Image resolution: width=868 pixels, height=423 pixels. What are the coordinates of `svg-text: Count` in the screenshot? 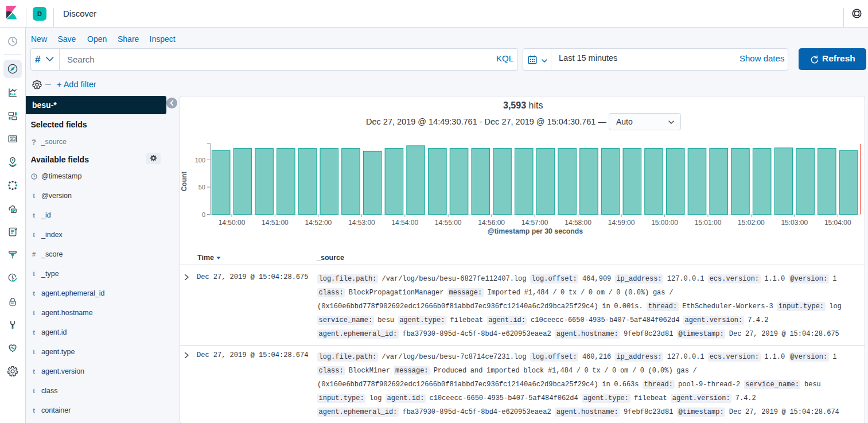 It's located at (184, 181).